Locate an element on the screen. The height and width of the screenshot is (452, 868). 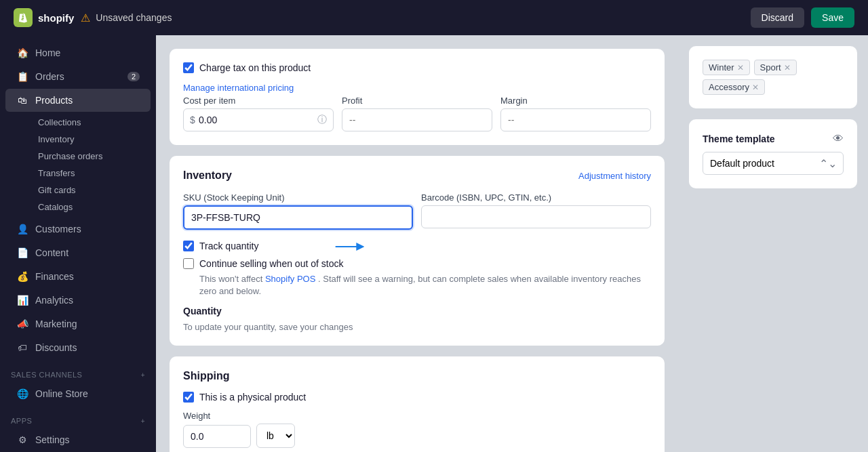
physical-product-label: This is a physical product is located at coordinates (252, 397).